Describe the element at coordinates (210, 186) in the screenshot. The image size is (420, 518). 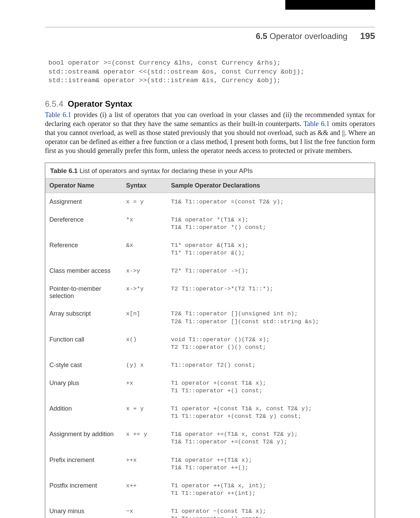
I see `table-header-row: Operator Name Syntax Sample Operator Dec…` at that location.